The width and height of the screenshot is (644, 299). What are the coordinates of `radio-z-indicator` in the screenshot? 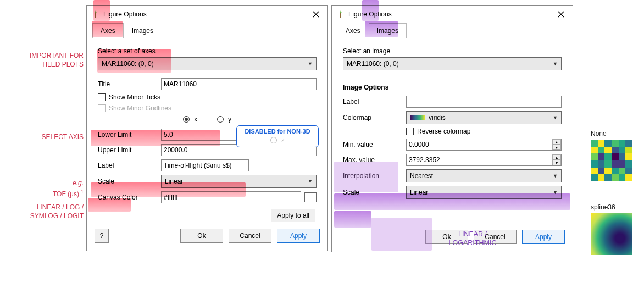 It's located at (274, 140).